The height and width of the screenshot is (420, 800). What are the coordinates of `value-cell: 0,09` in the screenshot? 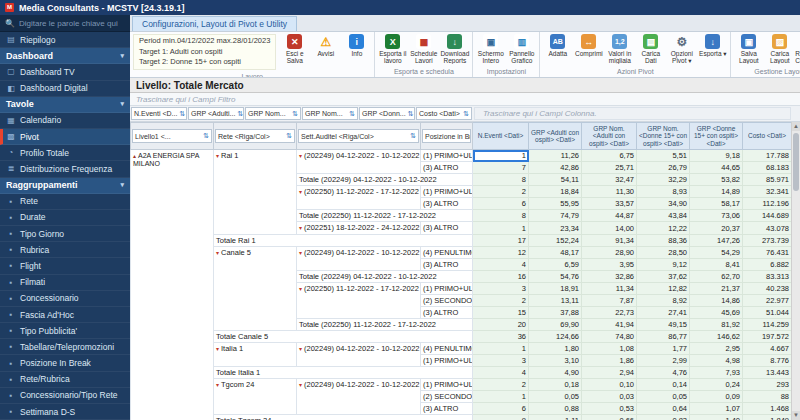 It's located at (716, 397).